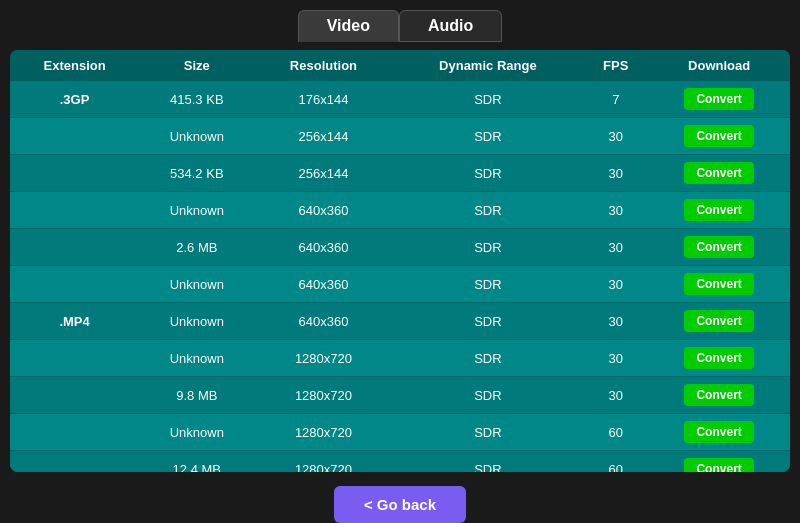  Describe the element at coordinates (450, 26) in the screenshot. I see `tab-audio: Audio` at that location.